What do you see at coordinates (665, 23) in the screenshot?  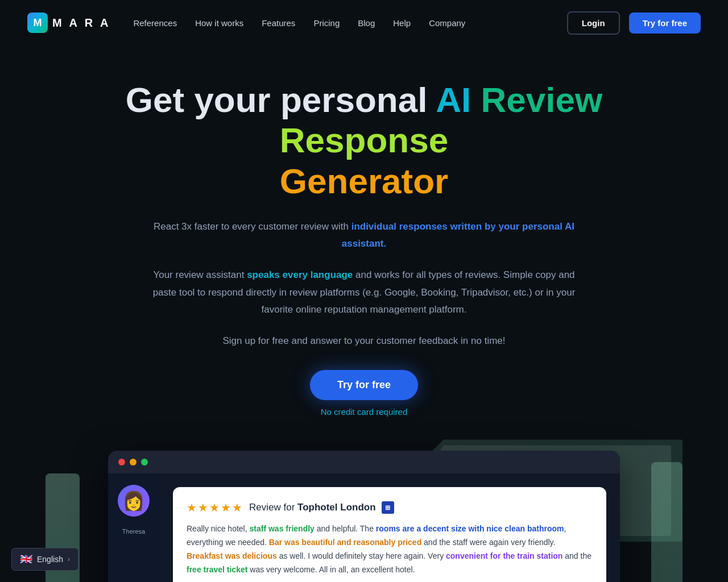 I see `try-for-free-button-nav: Try for free` at bounding box center [665, 23].